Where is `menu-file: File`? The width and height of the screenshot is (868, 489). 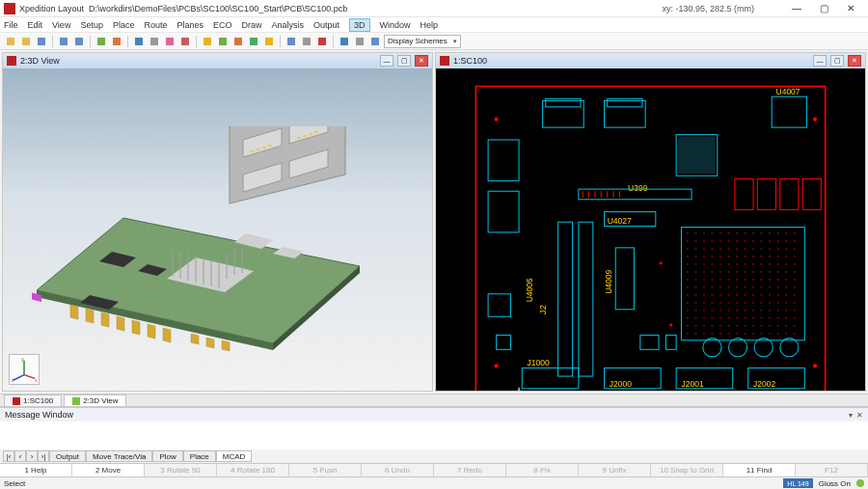 menu-file: File is located at coordinates (12, 25).